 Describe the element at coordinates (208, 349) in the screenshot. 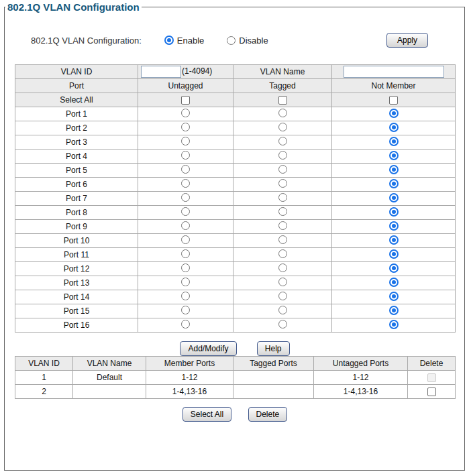

I see `add-modify-button: Add/Modify` at that location.